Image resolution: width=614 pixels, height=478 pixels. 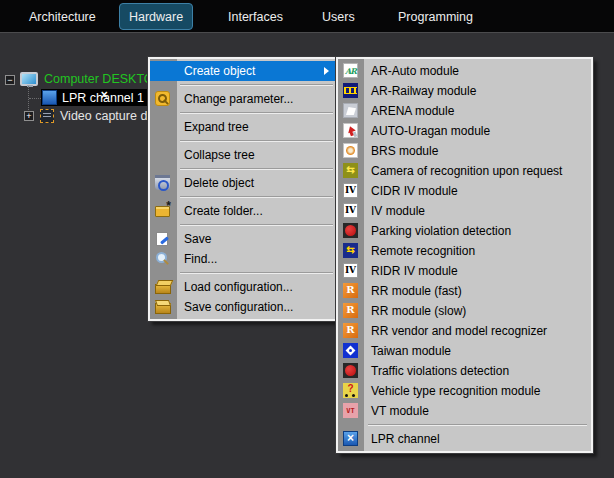 I want to click on menu-item-traffic-violations-detection: Traffic violations detection, so click(x=464, y=371).